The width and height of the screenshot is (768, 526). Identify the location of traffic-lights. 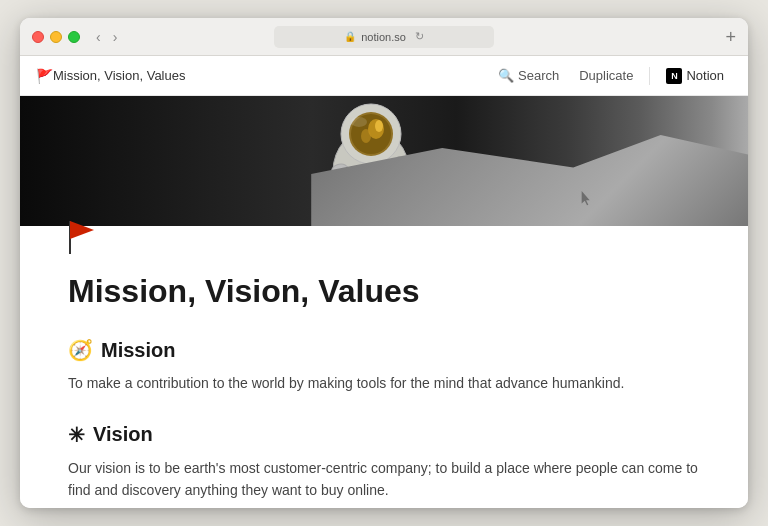
(56, 37).